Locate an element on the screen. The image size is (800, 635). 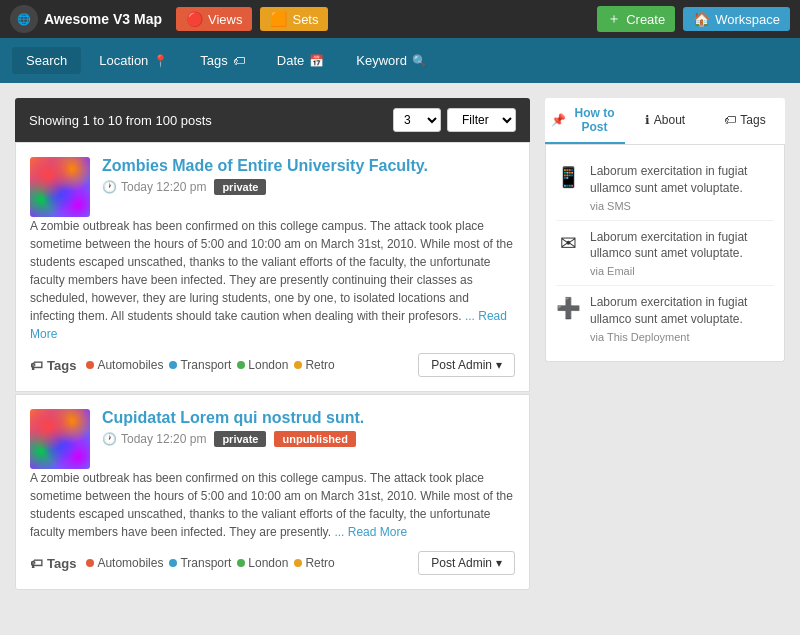
tags-tab: Tags 🏷 is located at coordinates (222, 60).